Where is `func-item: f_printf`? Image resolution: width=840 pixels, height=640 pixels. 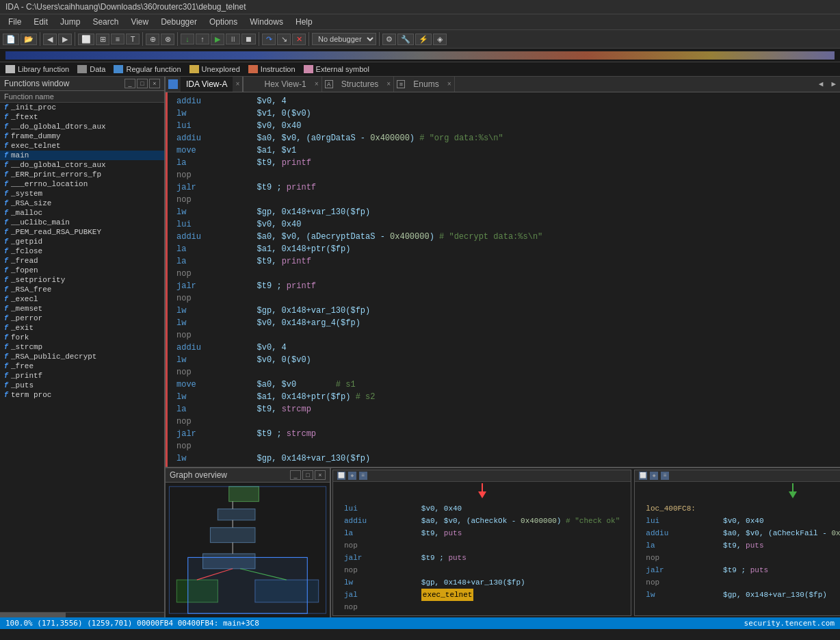
func-item: f_printf is located at coordinates (82, 376).